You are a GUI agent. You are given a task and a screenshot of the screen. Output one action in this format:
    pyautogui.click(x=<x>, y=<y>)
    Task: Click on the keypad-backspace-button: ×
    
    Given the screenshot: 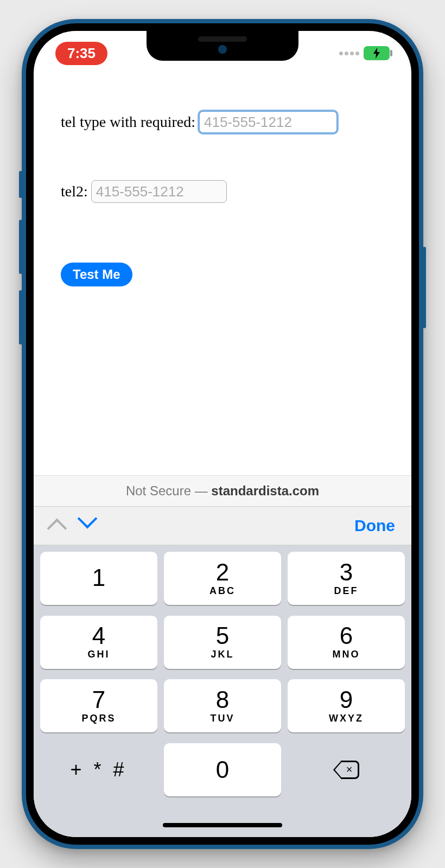 What is the action you would take?
    pyautogui.click(x=346, y=770)
    